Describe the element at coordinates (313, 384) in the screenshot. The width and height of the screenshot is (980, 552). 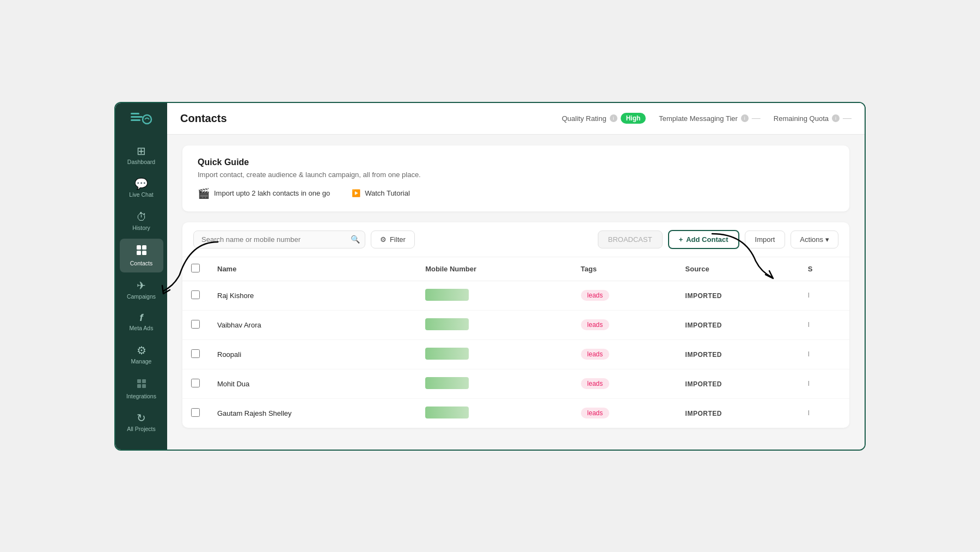
I see `row-name-3: Mohit Dua` at that location.